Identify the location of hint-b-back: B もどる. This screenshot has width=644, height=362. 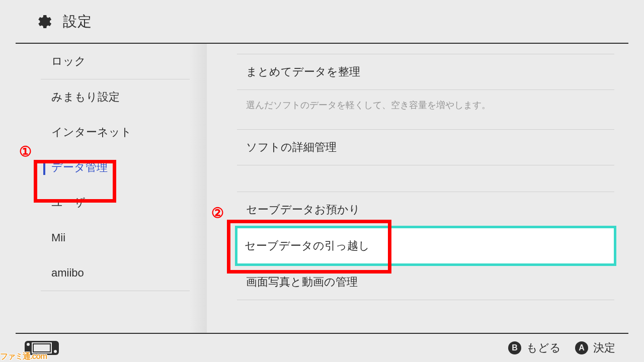
(534, 348).